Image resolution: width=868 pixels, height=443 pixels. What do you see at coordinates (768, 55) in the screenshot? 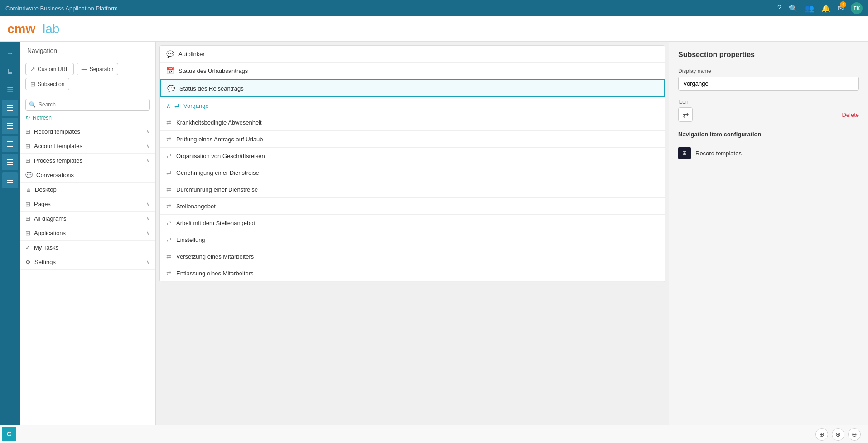
I see `subsection-properties-title: Subsection properties` at bounding box center [768, 55].